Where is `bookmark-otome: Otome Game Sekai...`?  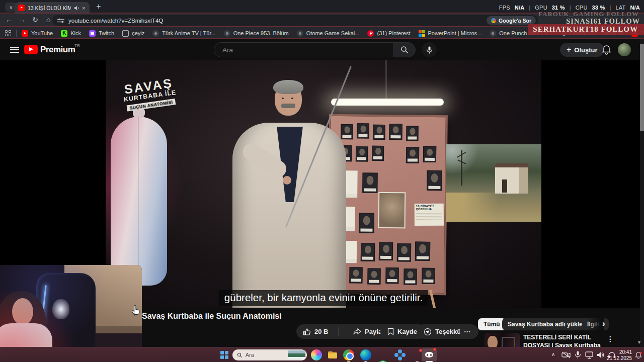 bookmark-otome: Otome Game Sekai... is located at coordinates (328, 33).